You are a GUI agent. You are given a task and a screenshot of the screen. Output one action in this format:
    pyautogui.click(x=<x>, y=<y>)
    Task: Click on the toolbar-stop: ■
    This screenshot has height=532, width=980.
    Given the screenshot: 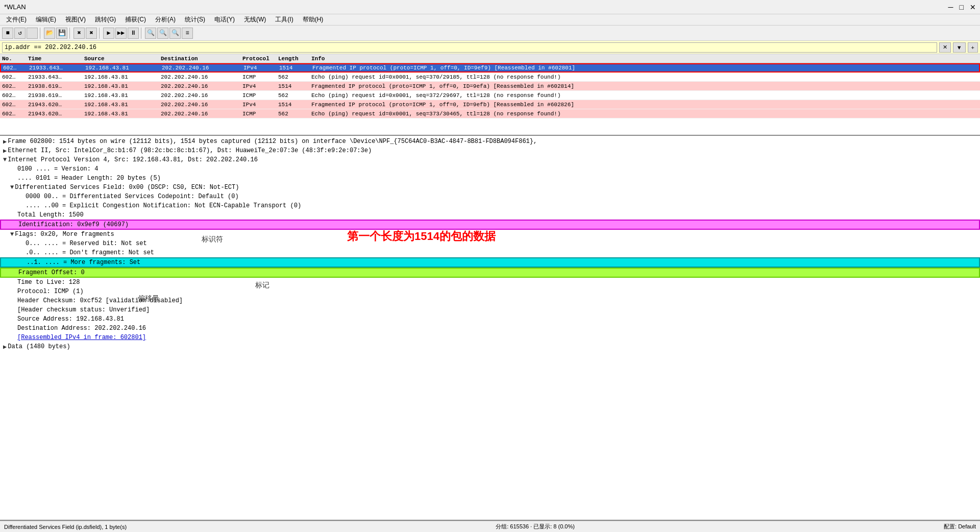 What is the action you would take?
    pyautogui.click(x=8, y=33)
    